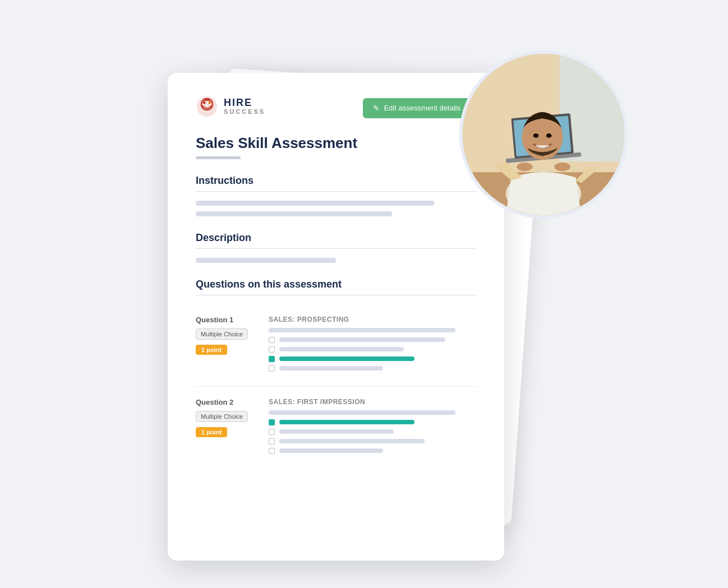 The image size is (728, 588). What do you see at coordinates (372, 345) in the screenshot?
I see `question-right-1: SALES: PROSPECTING` at bounding box center [372, 345].